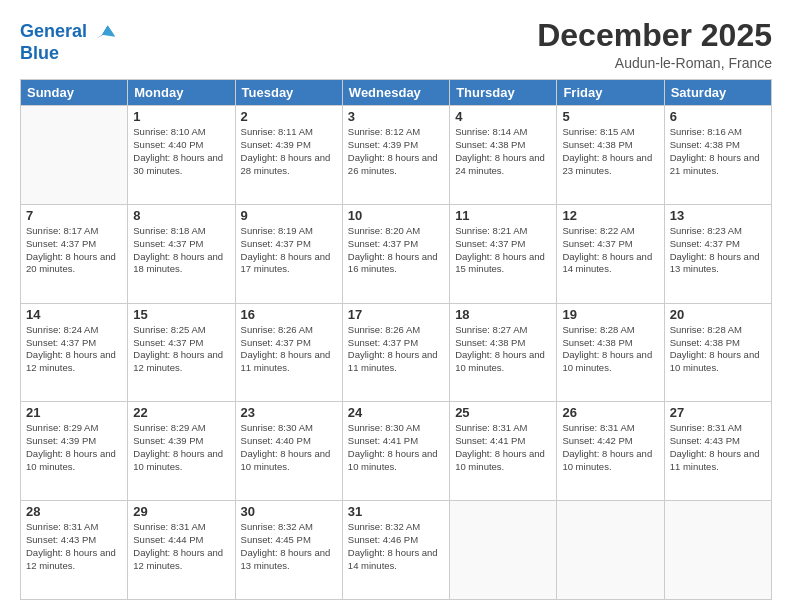 The image size is (792, 612). What do you see at coordinates (718, 93) in the screenshot?
I see `col-saturday: Saturday` at bounding box center [718, 93].